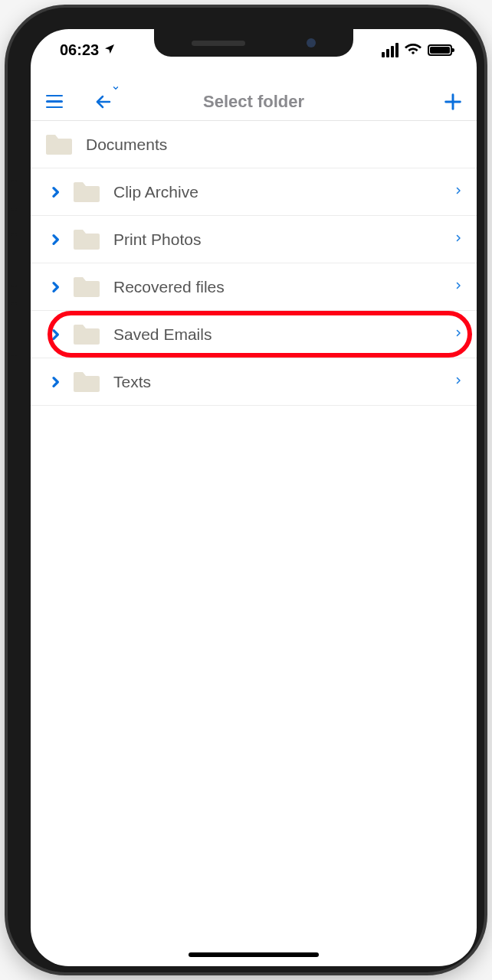 The width and height of the screenshot is (492, 980). What do you see at coordinates (54, 102) in the screenshot?
I see `menu-button` at bounding box center [54, 102].